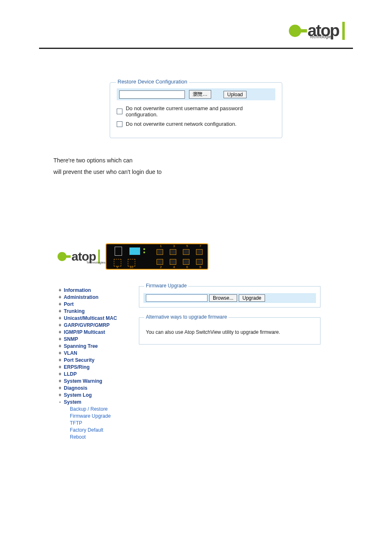  I want to click on body-paragraph: There're two options which can will prev…, so click(168, 166).